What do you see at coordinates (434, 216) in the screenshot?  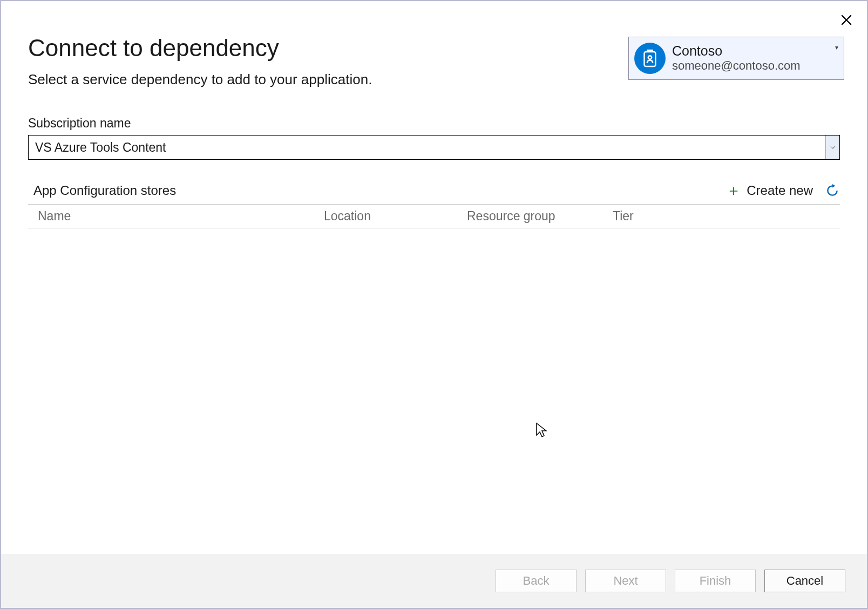 I see `stores-table: Name Location Resource group Tier` at bounding box center [434, 216].